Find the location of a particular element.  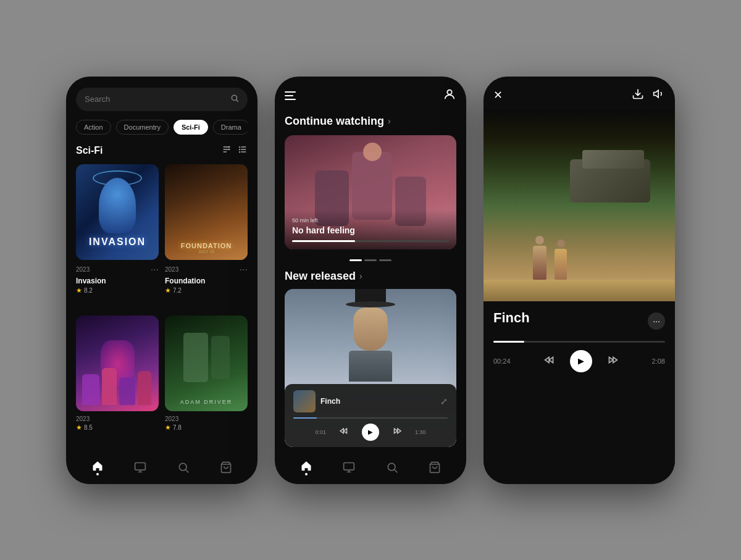

mini-controls: 0:01 ▶ 1:30 is located at coordinates (371, 432).